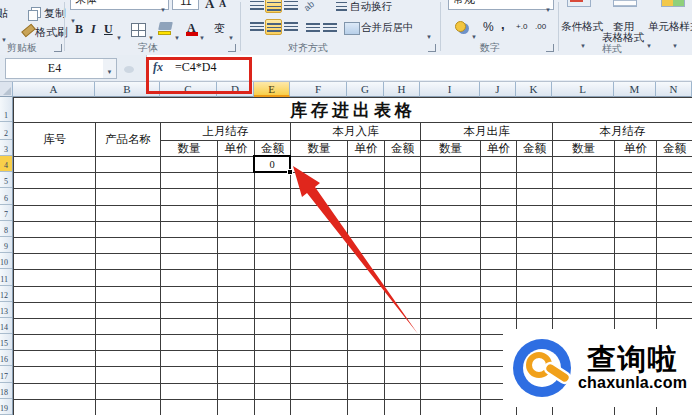 The height and width of the screenshot is (415, 692). I want to click on conditional-format-button: 条件格式, so click(582, 27).